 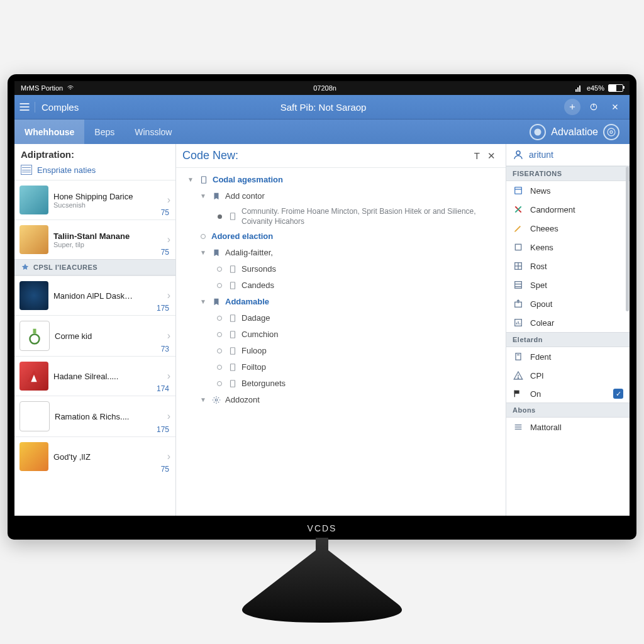 I want to click on tree-leaf: Candeds, so click(x=341, y=286).